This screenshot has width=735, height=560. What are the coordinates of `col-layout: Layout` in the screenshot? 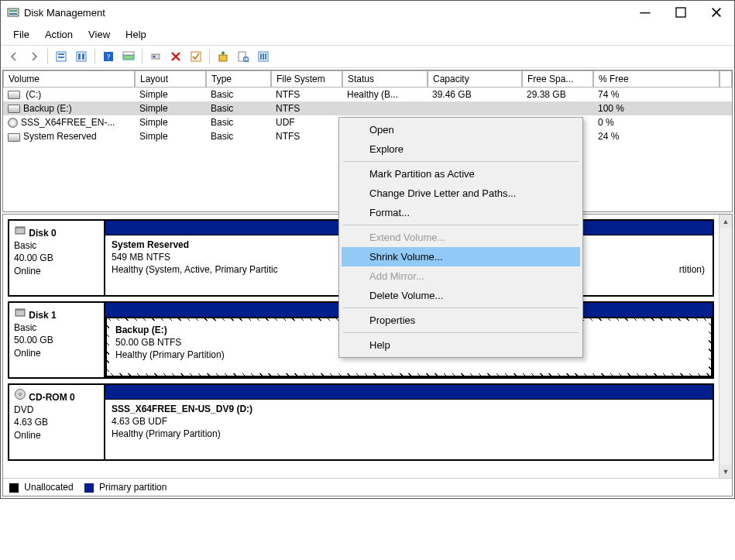 It's located at (170, 79).